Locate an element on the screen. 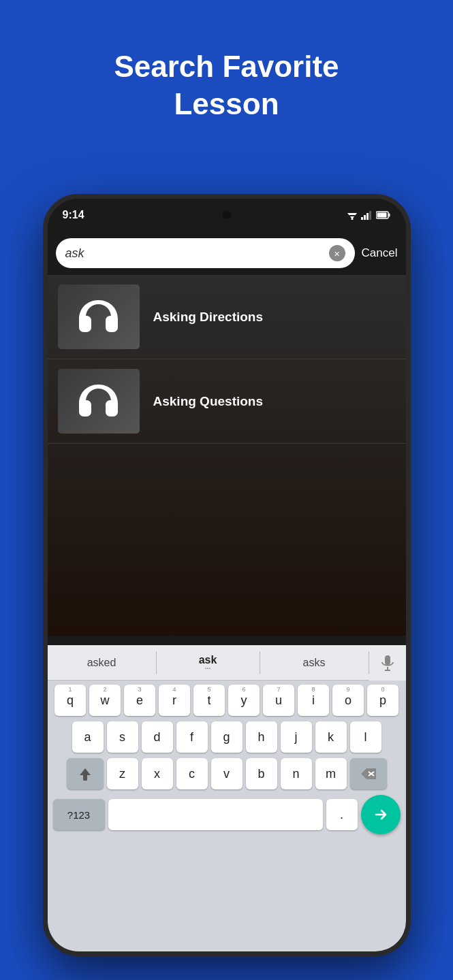 Image resolution: width=453 pixels, height=980 pixels. cancel-button: Cancel is located at coordinates (380, 253).